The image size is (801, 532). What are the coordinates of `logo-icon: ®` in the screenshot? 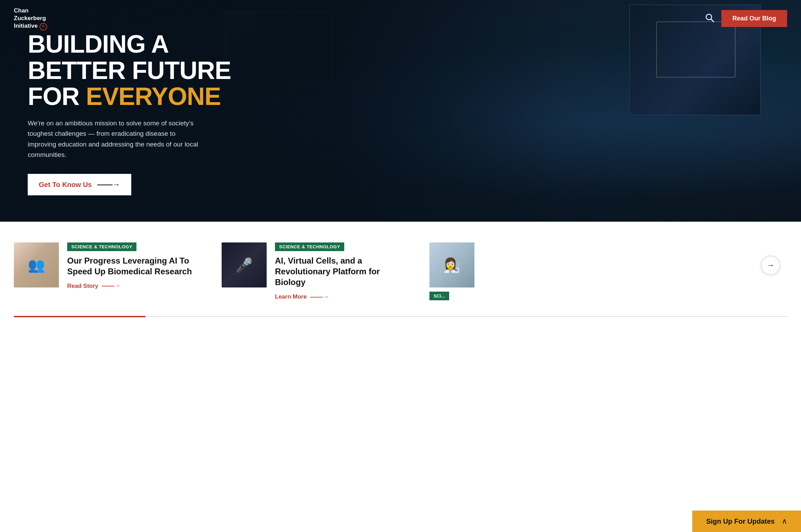 It's located at (43, 27).